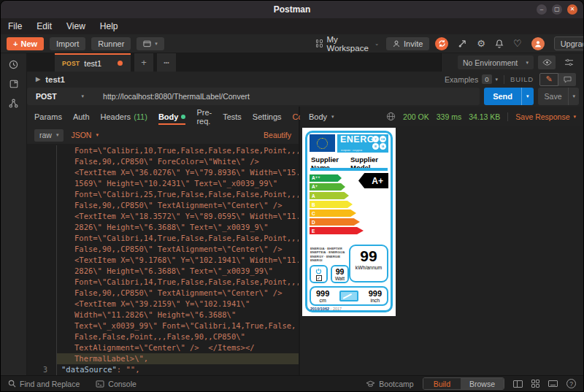  What do you see at coordinates (42, 272) in the screenshot?
I see `line-number` at bounding box center [42, 272].